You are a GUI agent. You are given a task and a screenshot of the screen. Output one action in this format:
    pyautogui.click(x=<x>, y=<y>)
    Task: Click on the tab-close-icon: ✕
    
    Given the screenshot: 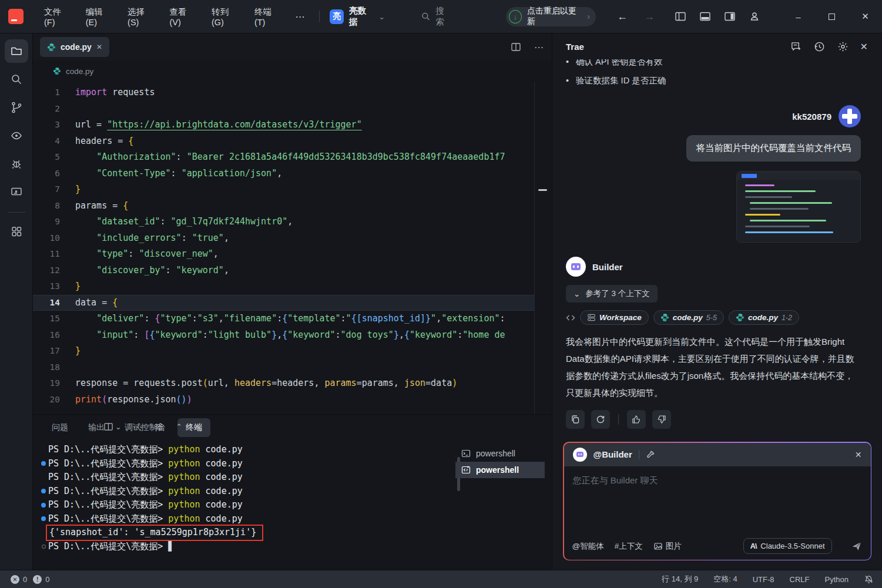 What is the action you would take?
    pyautogui.click(x=99, y=47)
    